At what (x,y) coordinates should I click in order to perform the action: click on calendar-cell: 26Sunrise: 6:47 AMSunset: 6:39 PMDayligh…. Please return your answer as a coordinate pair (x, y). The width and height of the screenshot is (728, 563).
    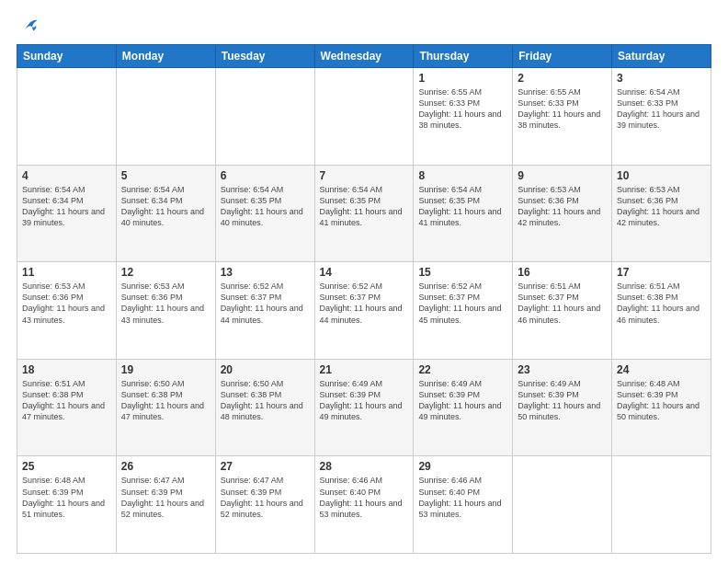
    Looking at the image, I should click on (165, 505).